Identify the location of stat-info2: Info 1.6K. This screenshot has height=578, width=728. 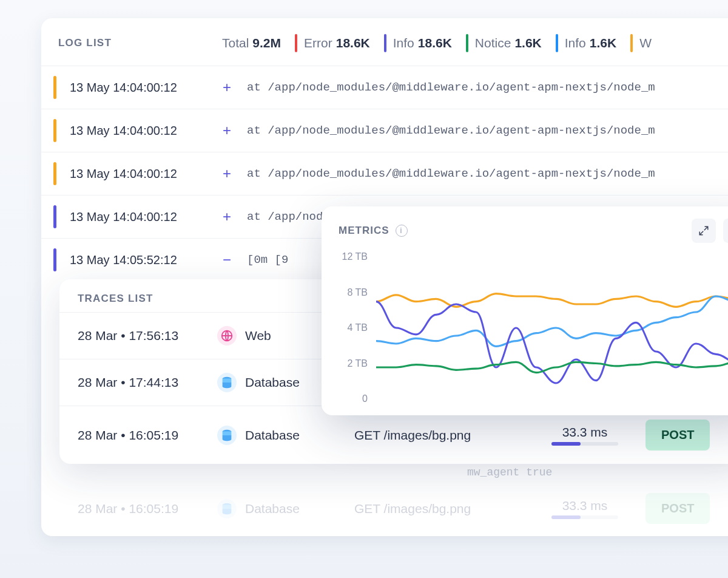
(590, 43).